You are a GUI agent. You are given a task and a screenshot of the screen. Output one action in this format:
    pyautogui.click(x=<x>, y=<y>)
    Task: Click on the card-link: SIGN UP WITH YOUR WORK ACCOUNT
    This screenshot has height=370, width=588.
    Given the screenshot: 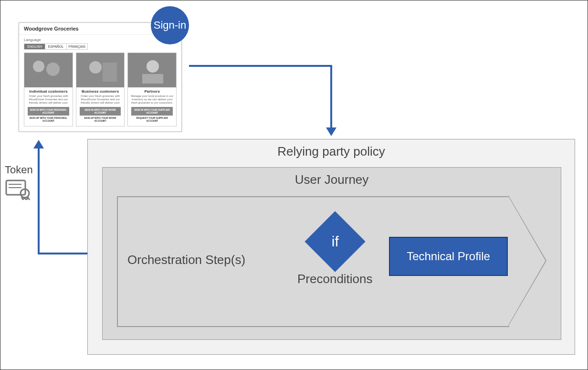 What is the action you would take?
    pyautogui.click(x=100, y=119)
    